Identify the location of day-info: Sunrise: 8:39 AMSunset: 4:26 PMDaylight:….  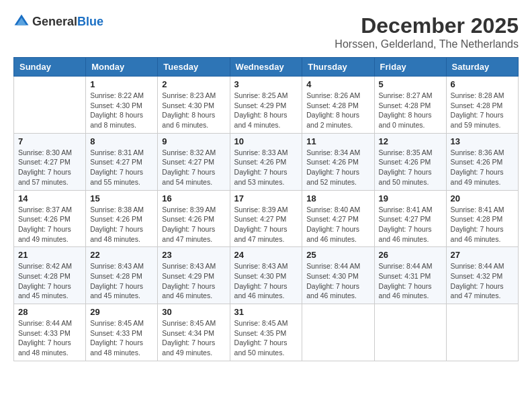
(193, 224).